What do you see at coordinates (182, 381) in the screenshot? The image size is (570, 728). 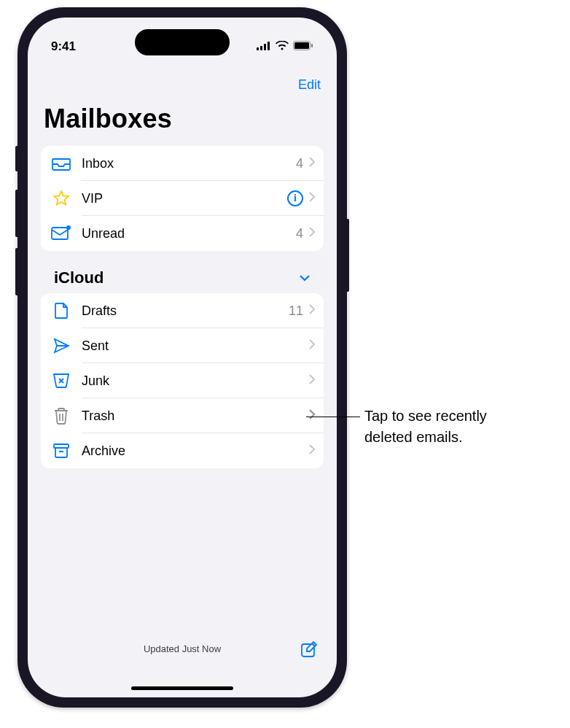 I see `icloud-mailboxes-group: Drafts 11 Sent` at bounding box center [182, 381].